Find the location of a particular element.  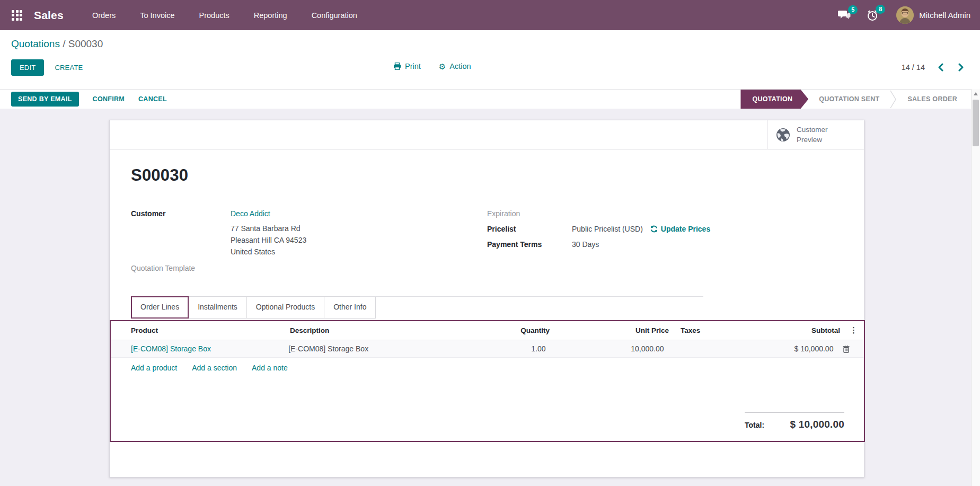

notebook-header-line is located at coordinates (532, 297).